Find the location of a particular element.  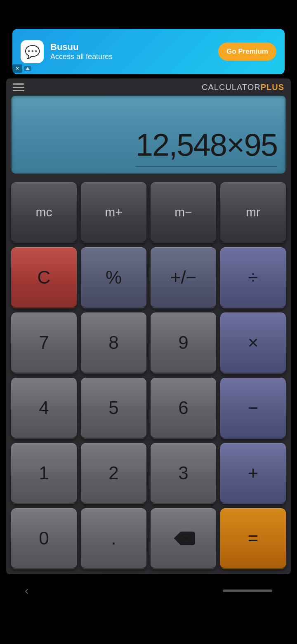

btn-divide: ÷ is located at coordinates (253, 278).